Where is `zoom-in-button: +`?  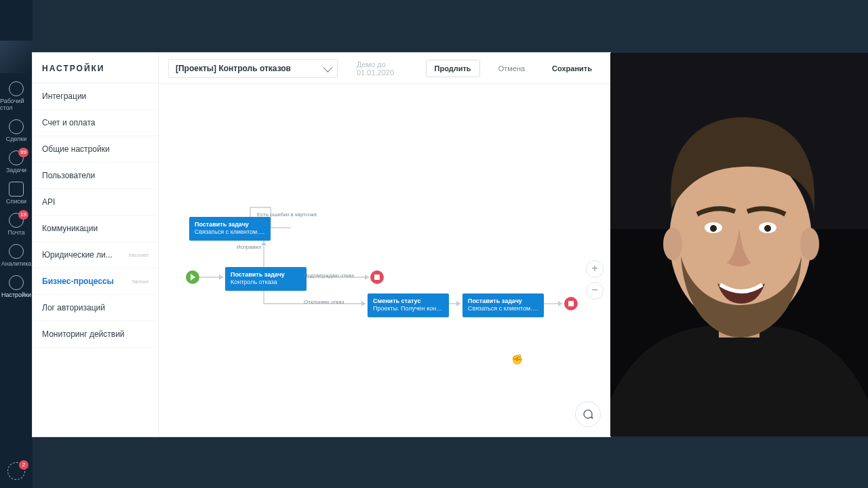
zoom-in-button: + is located at coordinates (595, 269).